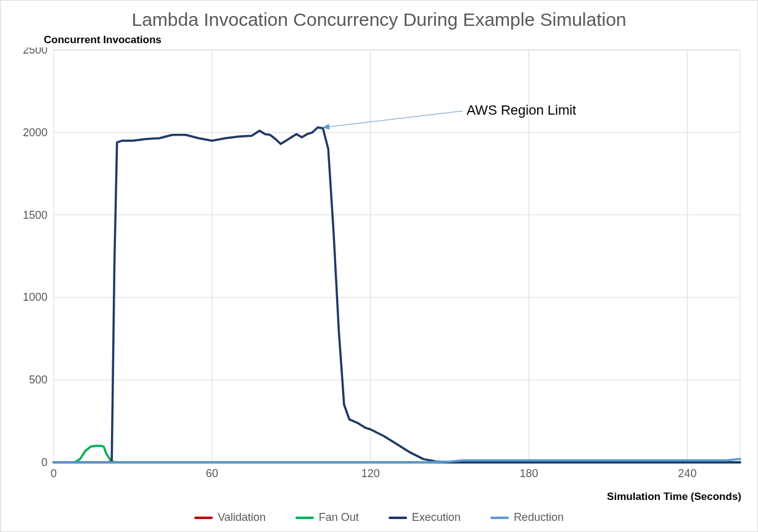 This screenshot has height=532, width=758. I want to click on svg-text: 60, so click(212, 473).